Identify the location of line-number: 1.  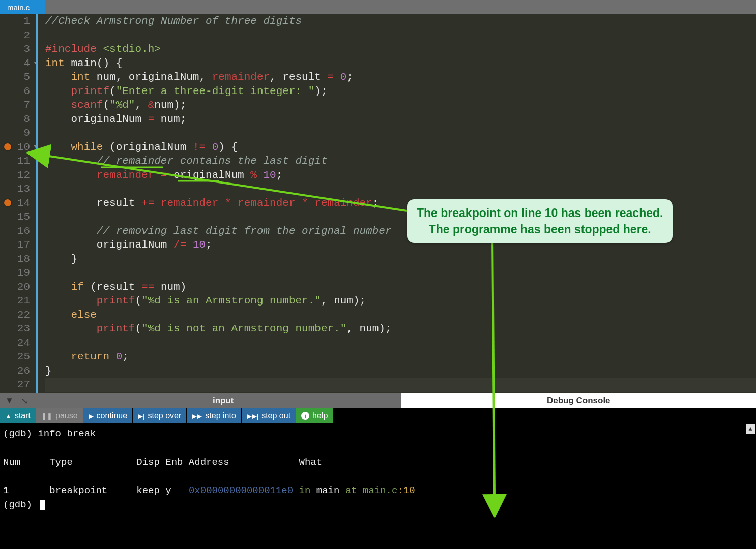
(15, 21).